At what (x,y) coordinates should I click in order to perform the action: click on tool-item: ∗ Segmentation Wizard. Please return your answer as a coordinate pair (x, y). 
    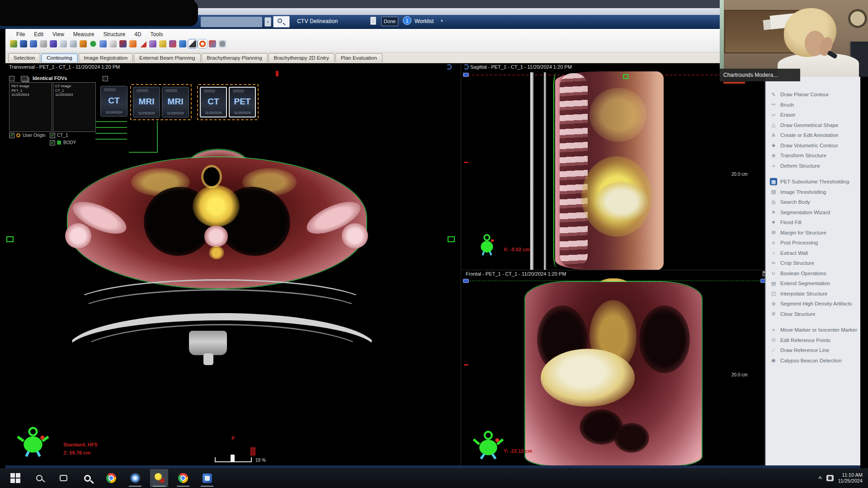
    Looking at the image, I should click on (816, 212).